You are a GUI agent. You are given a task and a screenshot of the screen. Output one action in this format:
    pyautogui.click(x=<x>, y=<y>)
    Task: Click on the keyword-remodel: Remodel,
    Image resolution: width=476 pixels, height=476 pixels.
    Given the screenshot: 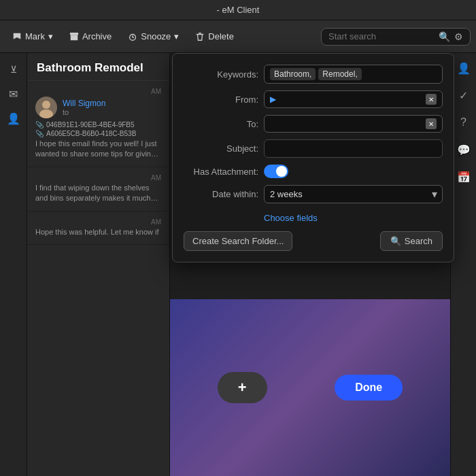 What is the action you would take?
    pyautogui.click(x=340, y=74)
    